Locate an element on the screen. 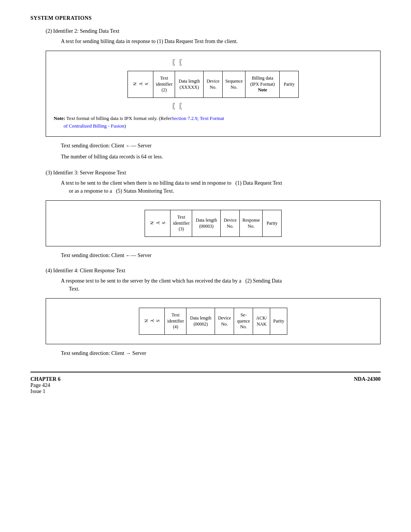 The image size is (411, 532). item3-description: A text to be sent to the client when the… is located at coordinates (221, 187).